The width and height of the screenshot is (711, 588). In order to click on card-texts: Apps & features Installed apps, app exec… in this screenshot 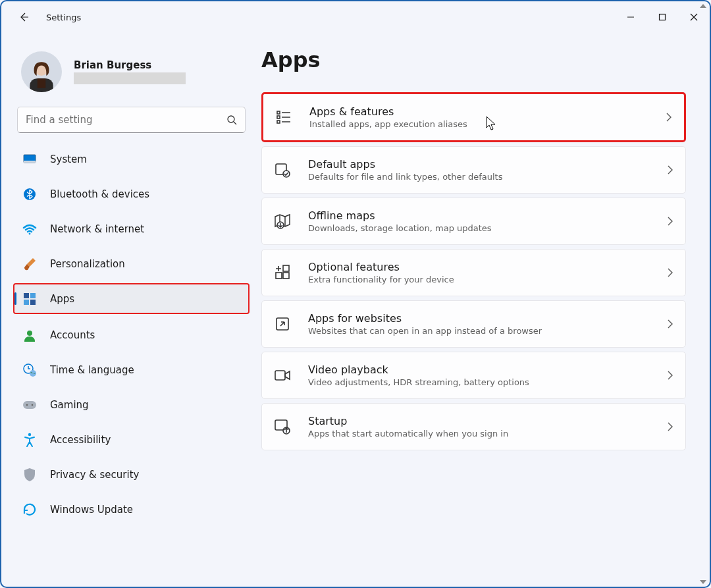, I will do `click(487, 117)`.